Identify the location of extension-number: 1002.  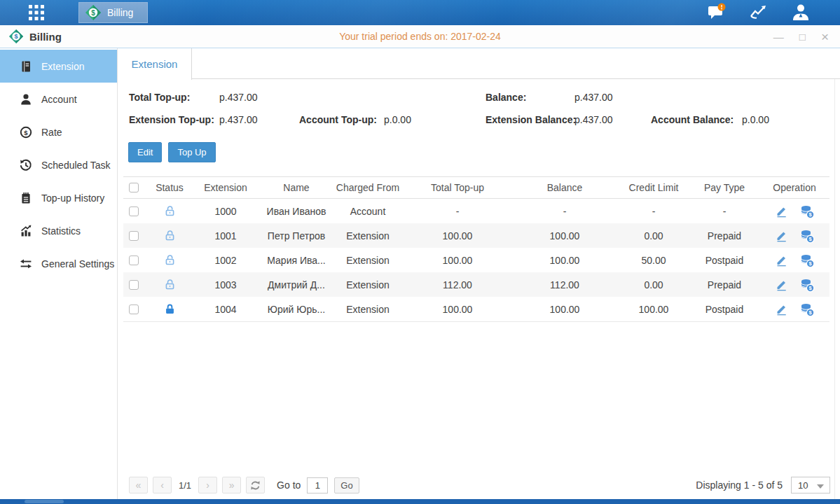
(226, 260).